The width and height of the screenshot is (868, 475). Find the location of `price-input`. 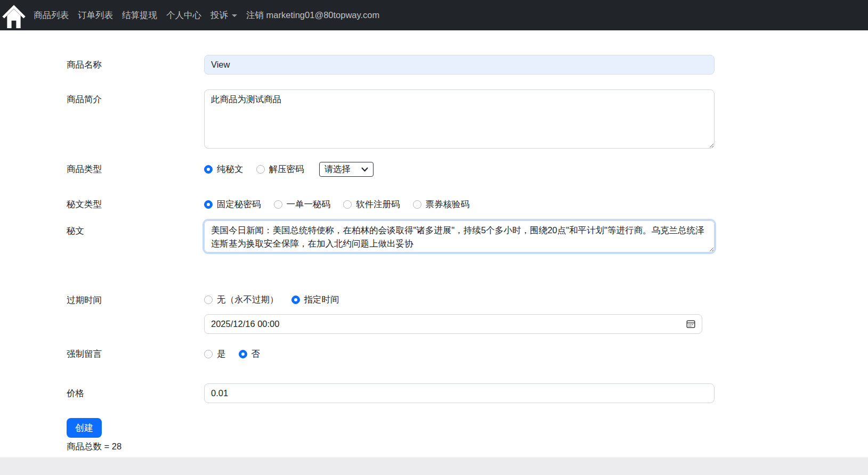

price-input is located at coordinates (459, 393).